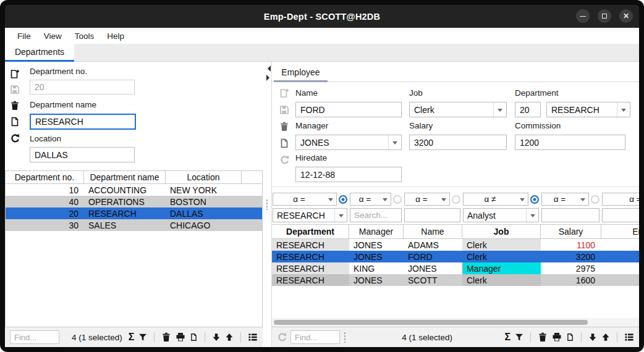 This screenshot has height=352, width=644. Describe the element at coordinates (310, 215) in the screenshot. I see `filter-value-combobox: RESEARCH` at that location.